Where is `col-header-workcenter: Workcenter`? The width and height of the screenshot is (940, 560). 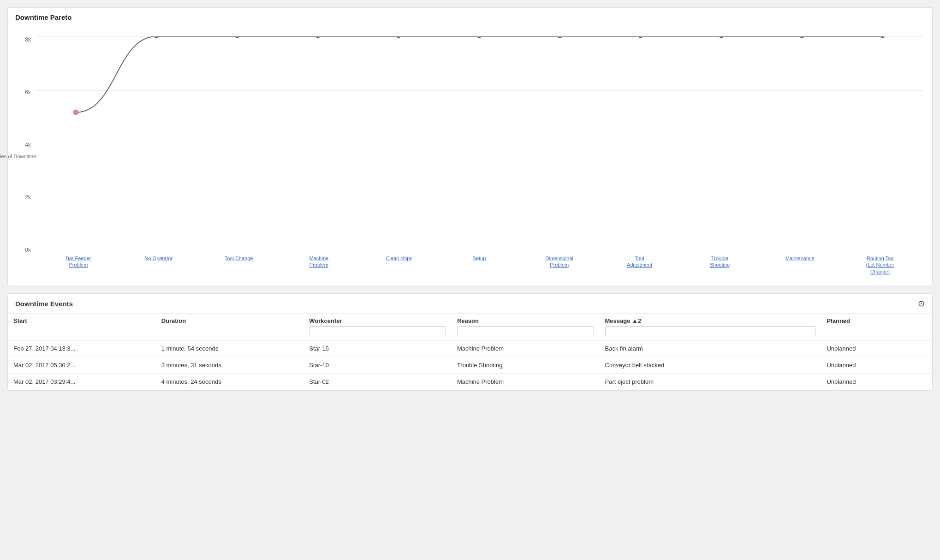
col-header-workcenter: Workcenter is located at coordinates (377, 327).